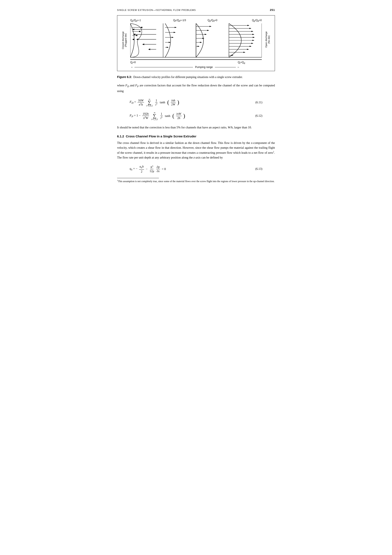 The width and height of the screenshot is (392, 555). What do you see at coordinates (145, 116) in the screenshot?
I see `eq-6-12-frac1: 192h π3W` at bounding box center [145, 116].